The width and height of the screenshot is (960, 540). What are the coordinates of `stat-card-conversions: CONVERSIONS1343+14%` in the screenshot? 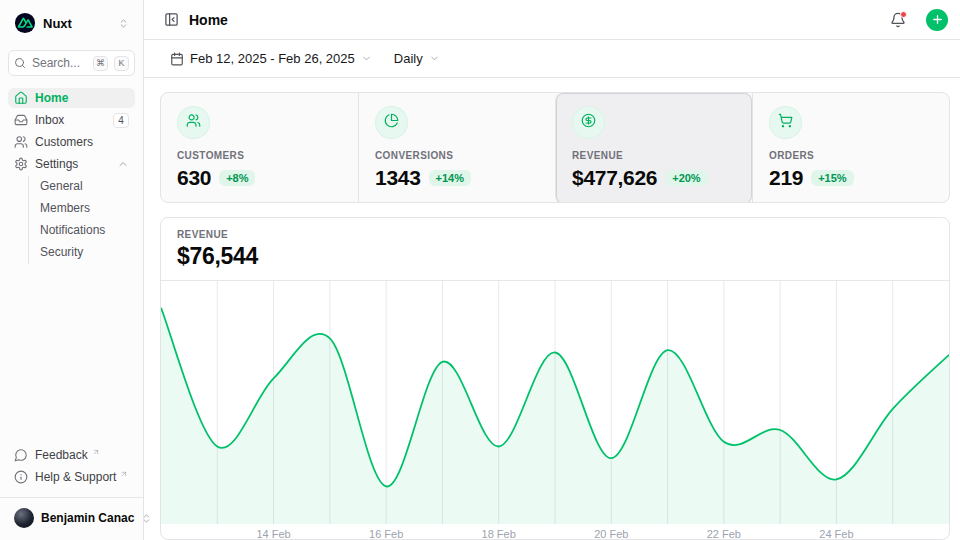 It's located at (456, 148).